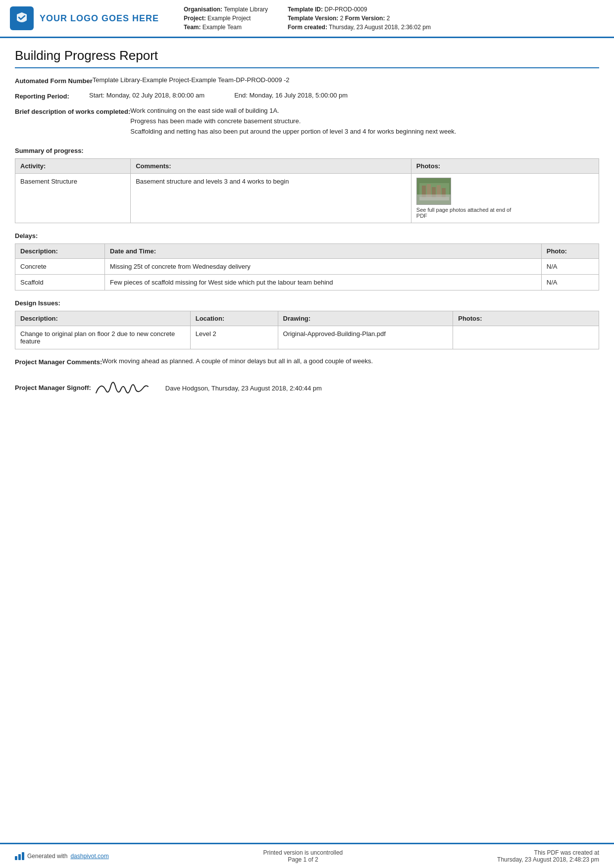 Image resolution: width=614 pixels, height=868 pixels. Describe the element at coordinates (72, 111) in the screenshot. I see `brief-desc-label: Brief description of works completed:` at that location.